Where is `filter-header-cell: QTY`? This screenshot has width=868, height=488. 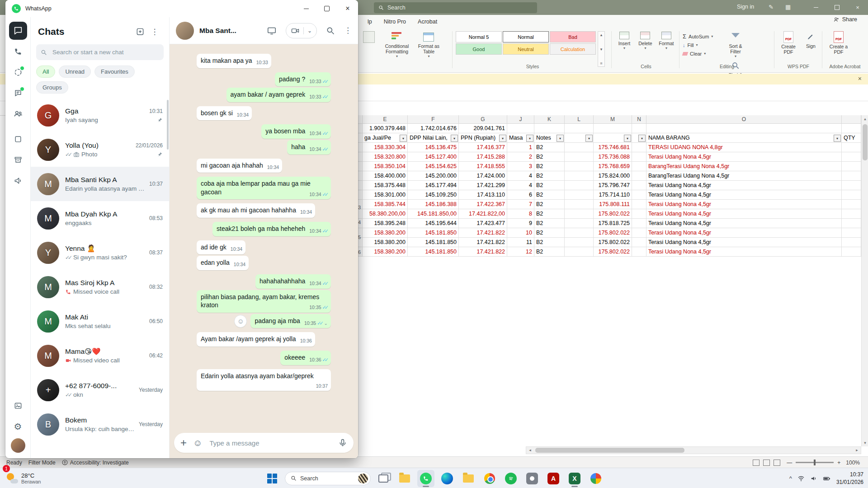 filter-header-cell: QTY is located at coordinates (852, 138).